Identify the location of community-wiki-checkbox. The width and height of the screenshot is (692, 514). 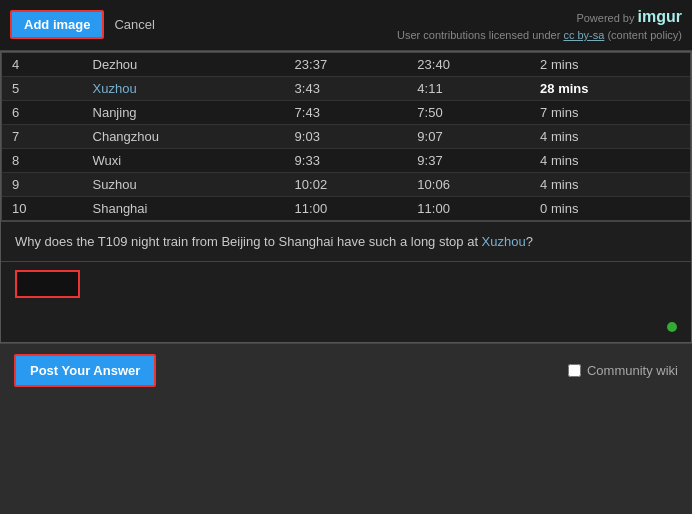
(574, 370).